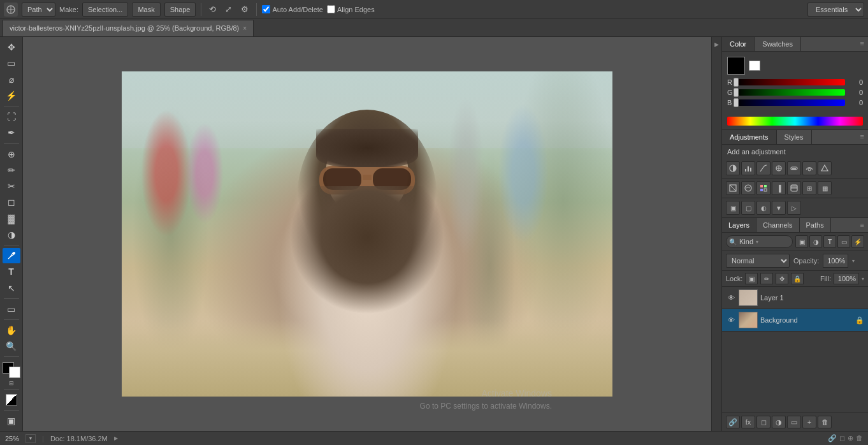  Describe the element at coordinates (843, 439) in the screenshot. I see `bottom-mask-icon: ◻` at that location.